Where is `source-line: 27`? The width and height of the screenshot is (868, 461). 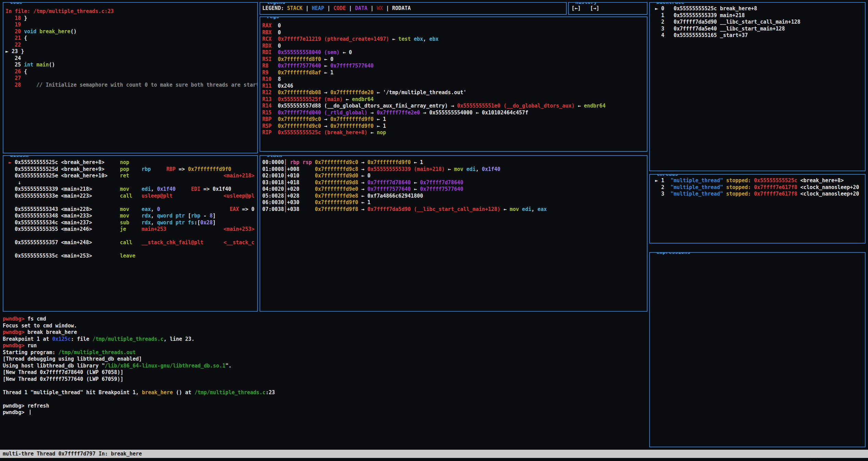
source-line: 27 is located at coordinates (130, 78).